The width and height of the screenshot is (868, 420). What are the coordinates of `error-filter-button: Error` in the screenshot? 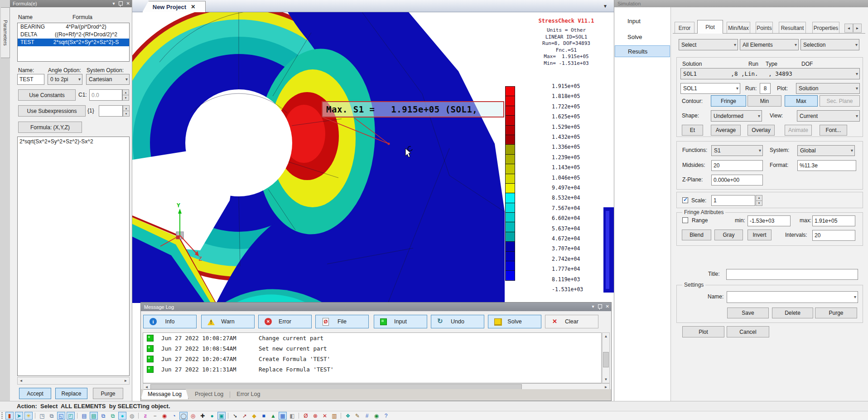 It's located at (285, 322).